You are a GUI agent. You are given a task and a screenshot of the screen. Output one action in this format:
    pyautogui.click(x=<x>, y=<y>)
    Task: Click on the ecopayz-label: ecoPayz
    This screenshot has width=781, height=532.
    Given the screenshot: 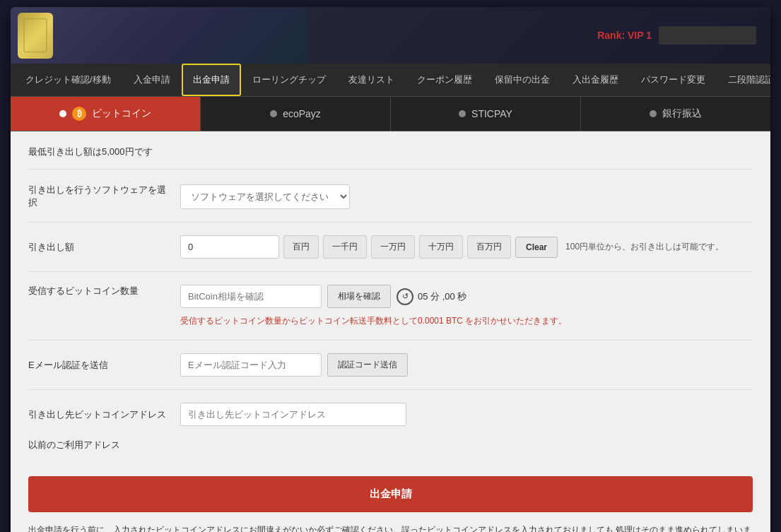 What is the action you would take?
    pyautogui.click(x=302, y=114)
    